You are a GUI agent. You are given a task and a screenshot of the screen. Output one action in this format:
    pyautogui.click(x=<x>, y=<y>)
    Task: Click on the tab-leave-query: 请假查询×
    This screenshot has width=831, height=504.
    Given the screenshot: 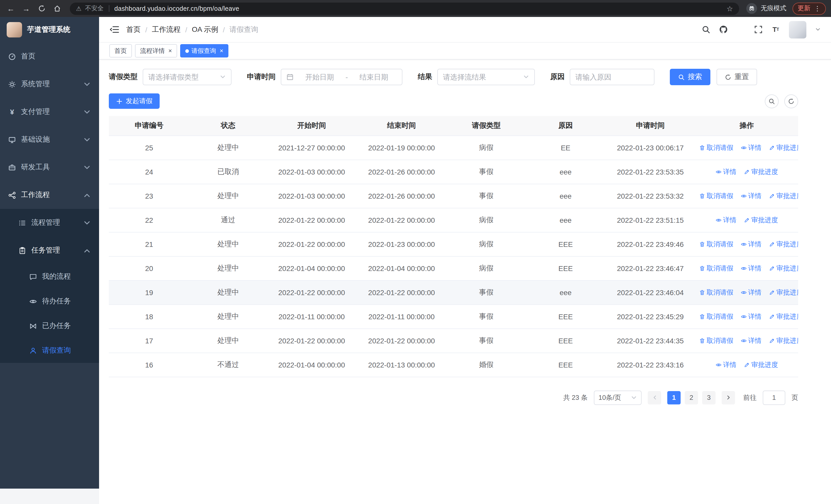 What is the action you would take?
    pyautogui.click(x=204, y=51)
    